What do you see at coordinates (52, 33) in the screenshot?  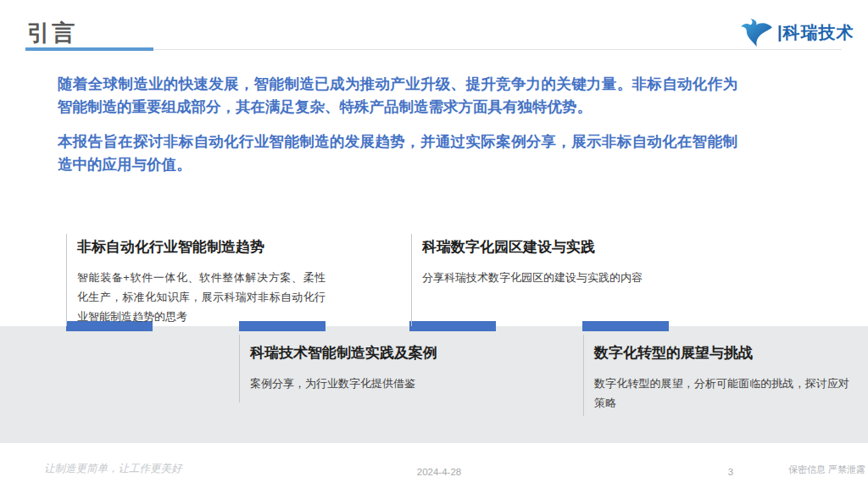 I see `page-title: 引言` at bounding box center [52, 33].